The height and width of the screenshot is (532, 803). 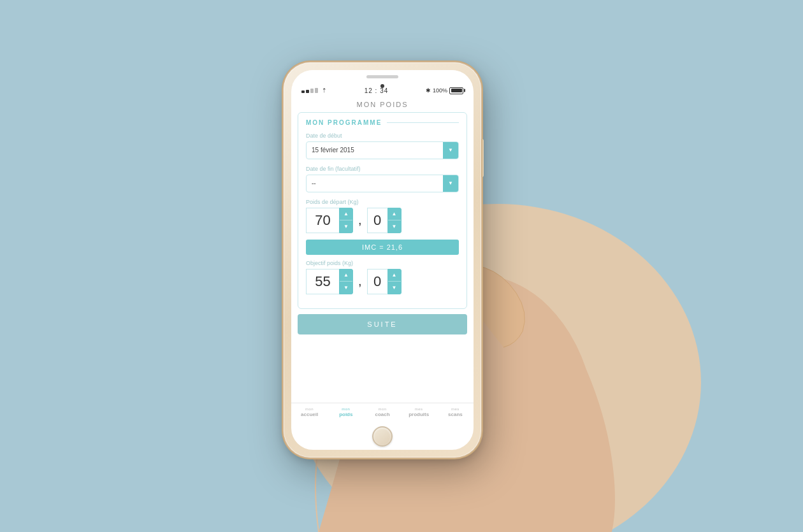 What do you see at coordinates (419, 409) in the screenshot?
I see `tab-produits-top-label: mes` at bounding box center [419, 409].